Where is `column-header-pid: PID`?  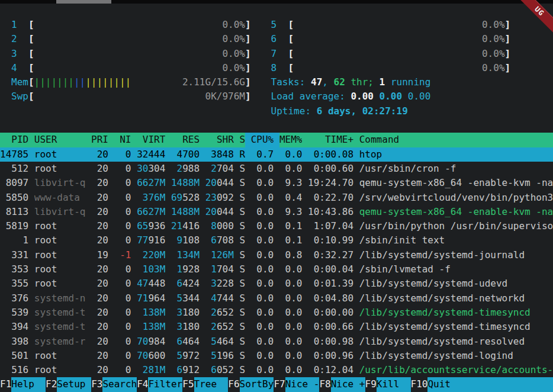 column-header-pid: PID is located at coordinates (14, 140).